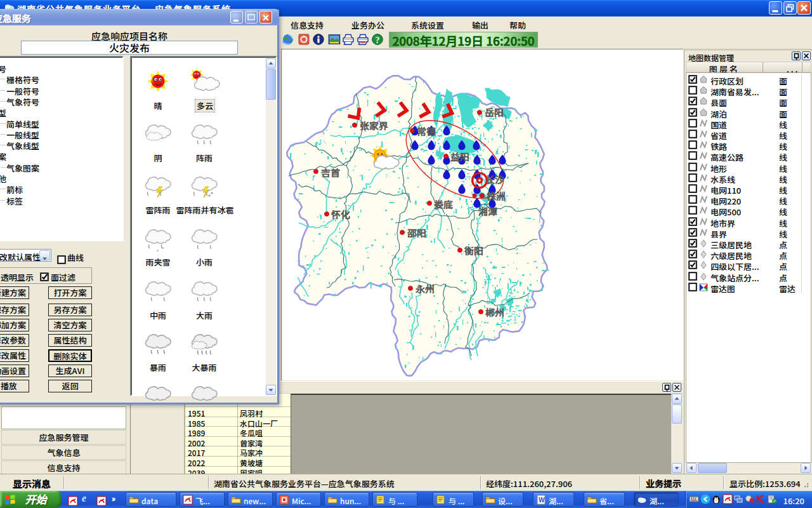 The image size is (812, 508). Describe the element at coordinates (426, 131) in the screenshot. I see `svg-text: 常德` at that location.